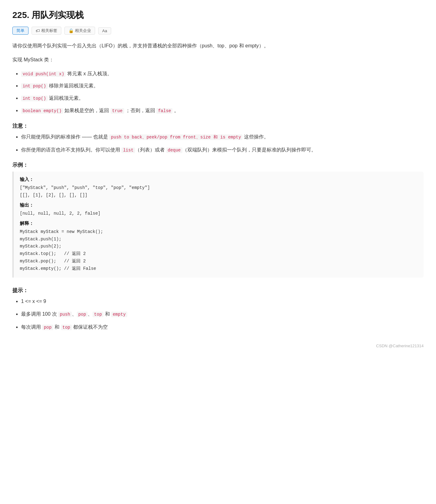 The height and width of the screenshot is (504, 436). Describe the element at coordinates (218, 31) in the screenshot. I see `tags-row: 简单 🏷 相关标签 🔒 相关企业 Aa` at that location.